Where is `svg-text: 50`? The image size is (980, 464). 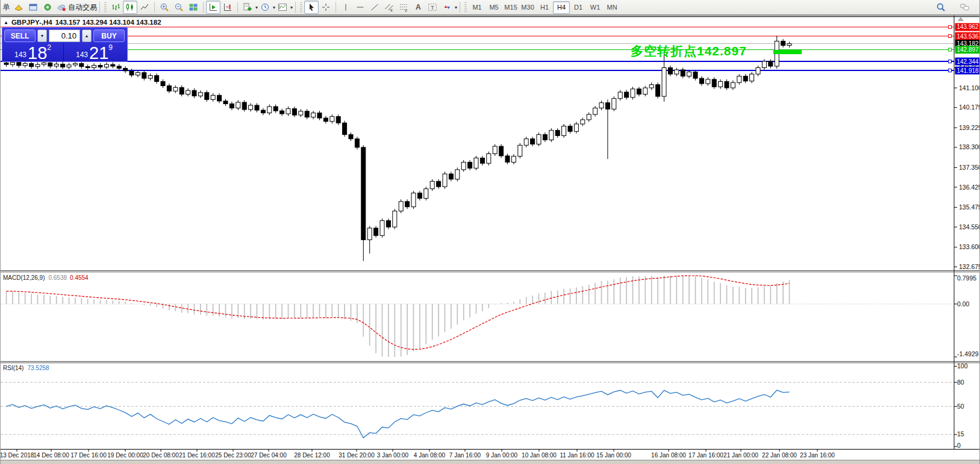
svg-text: 50 is located at coordinates (961, 406).